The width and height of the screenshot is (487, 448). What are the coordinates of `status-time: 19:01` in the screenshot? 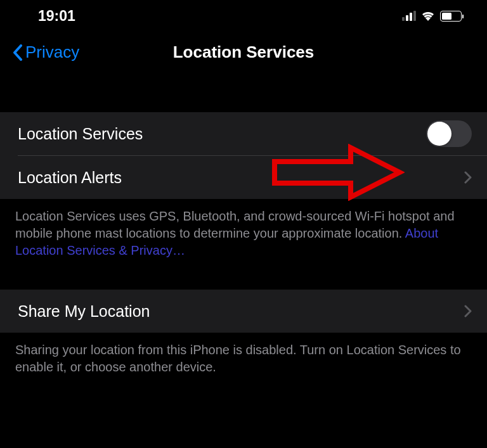 It's located at (57, 16).